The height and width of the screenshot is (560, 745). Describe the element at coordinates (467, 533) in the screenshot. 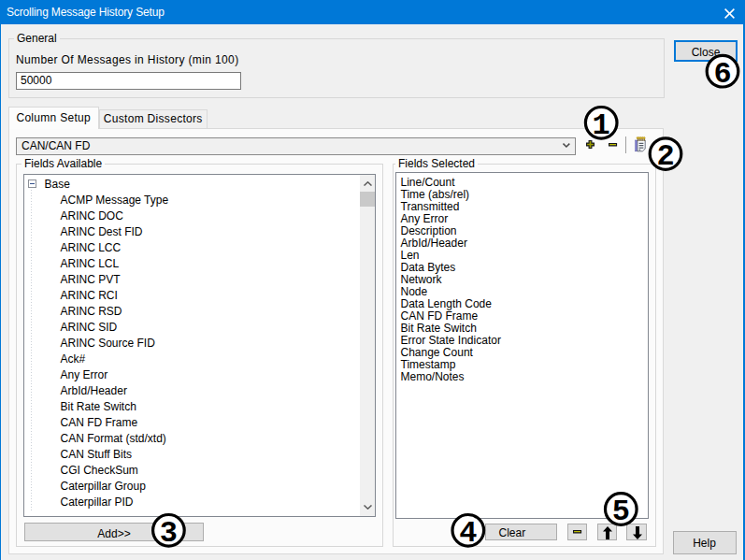

I see `svg-text: 4` at that location.